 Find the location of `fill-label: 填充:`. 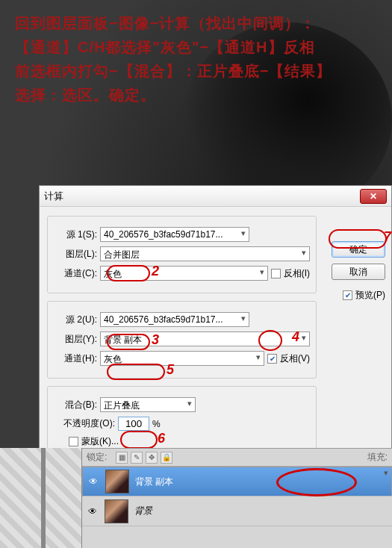

fill-label: 填充: is located at coordinates (378, 457).